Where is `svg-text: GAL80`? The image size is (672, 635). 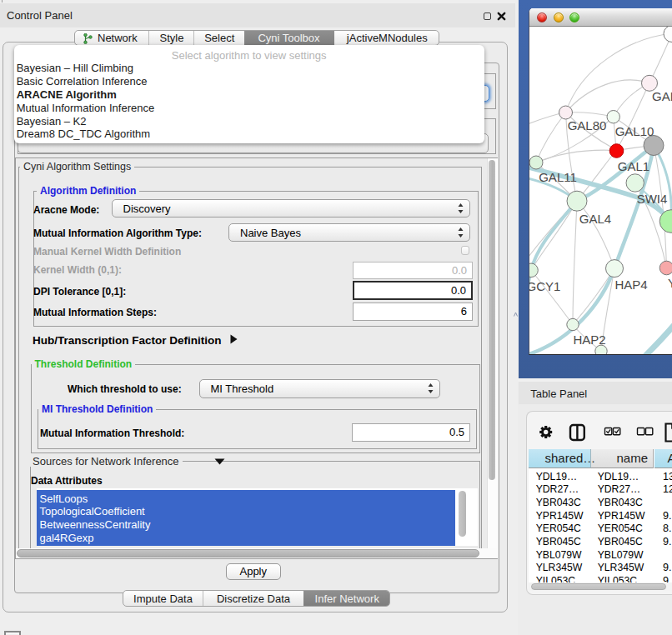
svg-text: GAL80 is located at coordinates (587, 125).